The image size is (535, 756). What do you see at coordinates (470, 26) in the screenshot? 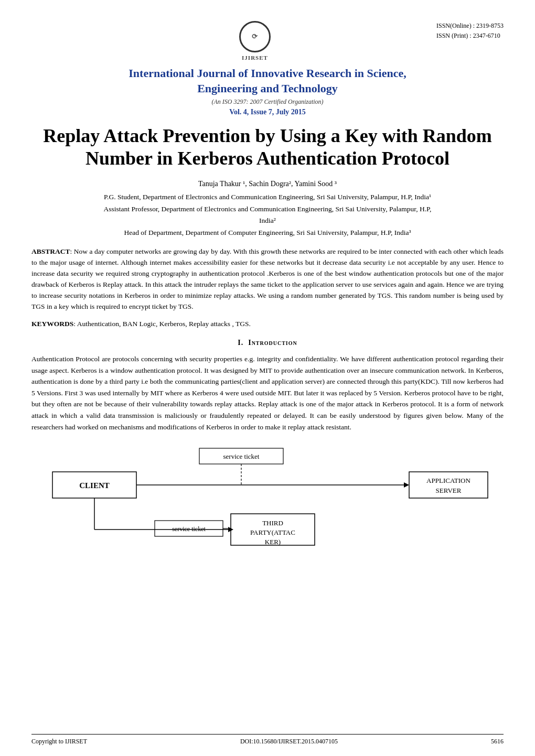
I see `issn-online: ISSN(Online) : 2319-8753` at bounding box center [470, 26].